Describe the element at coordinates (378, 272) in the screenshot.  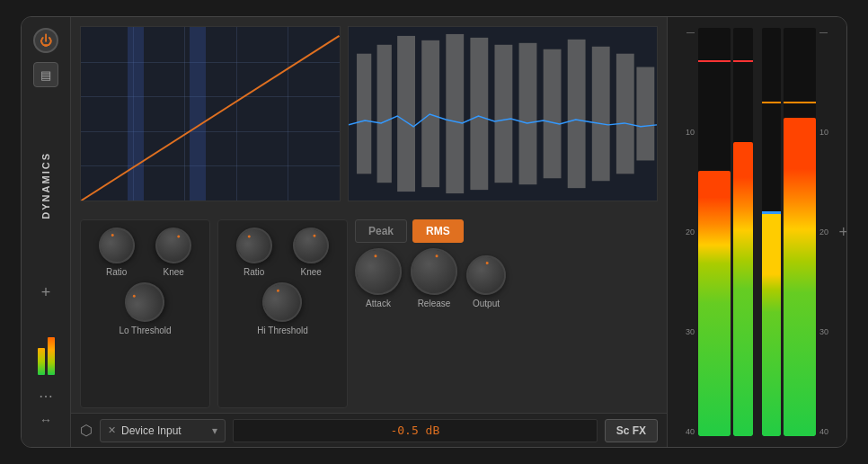
I see `attack-knob` at that location.